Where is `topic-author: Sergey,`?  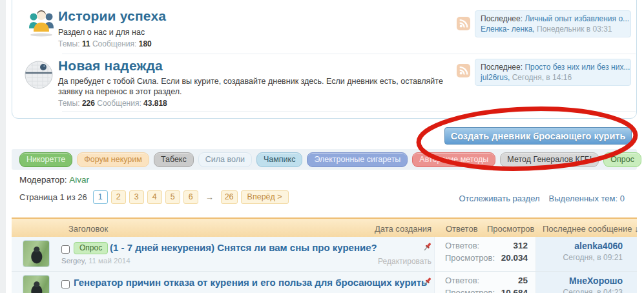 topic-author: Sergey, is located at coordinates (74, 261).